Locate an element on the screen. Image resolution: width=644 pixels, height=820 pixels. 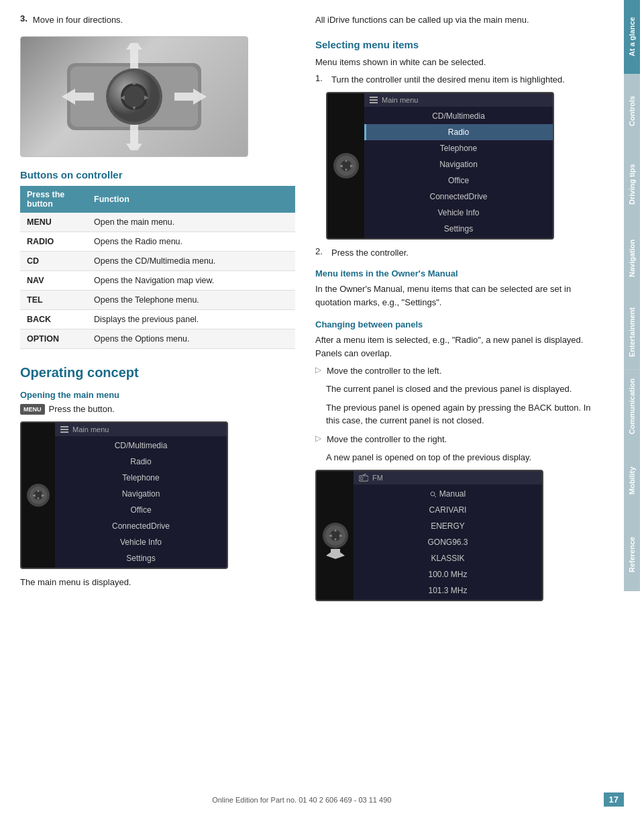
bullet-2: ▷ Move the controller to the right. is located at coordinates (456, 440).